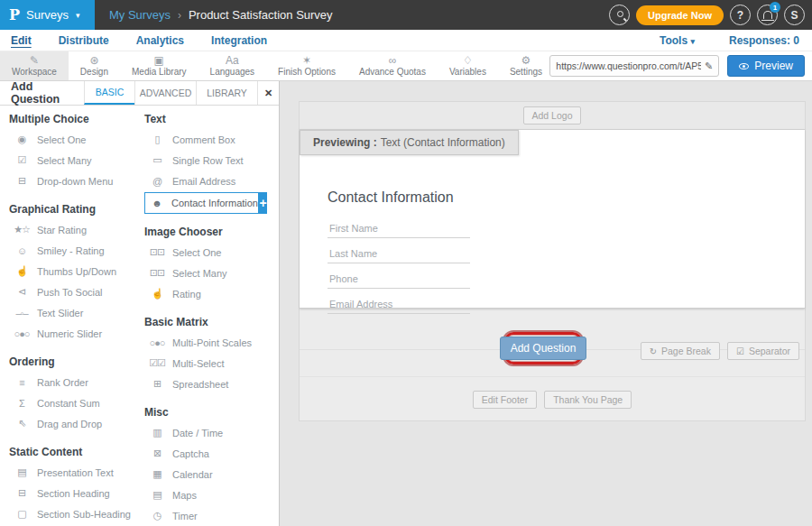  I want to click on question-type-timer: ◷Timer, so click(208, 516).